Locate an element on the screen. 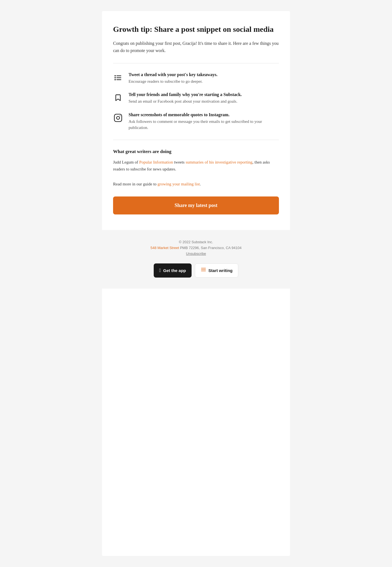  popular-information-link: Popular Information is located at coordinates (156, 162).